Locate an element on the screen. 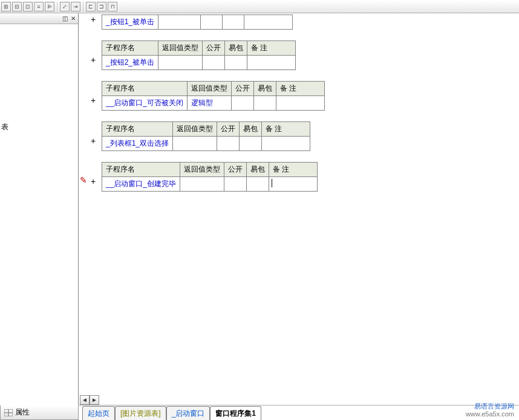  properties-label: 属性 is located at coordinates (22, 412).